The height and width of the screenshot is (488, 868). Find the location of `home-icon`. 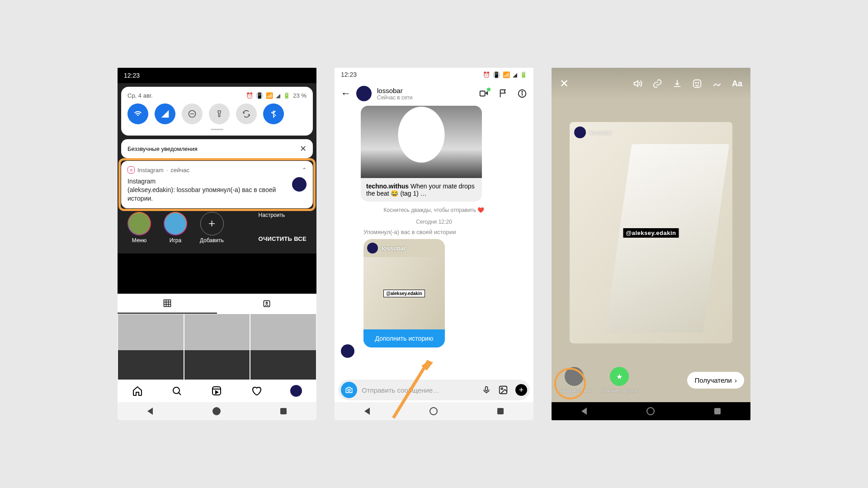

home-icon is located at coordinates (137, 391).